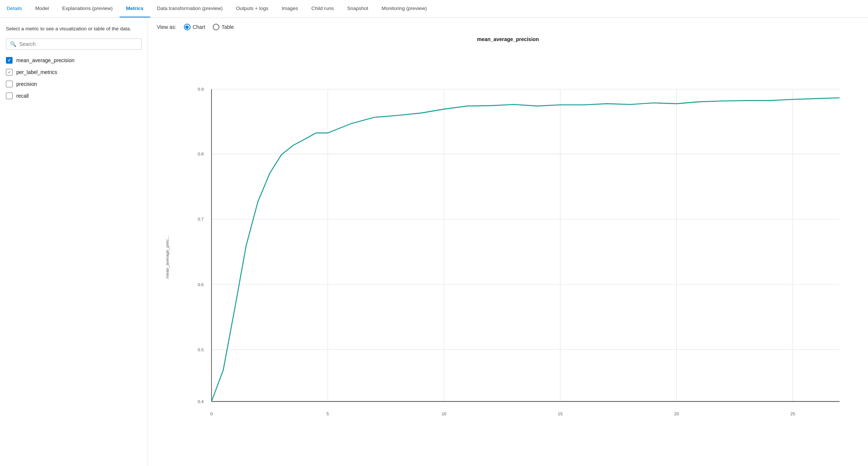 This screenshot has width=868, height=466. I want to click on search-box: 🔍, so click(74, 44).